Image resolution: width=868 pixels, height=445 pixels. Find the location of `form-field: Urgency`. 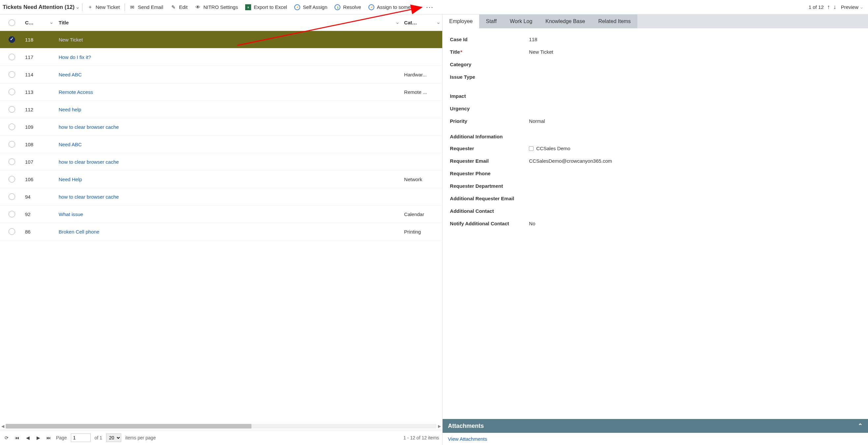

form-field: Urgency is located at coordinates (655, 108).